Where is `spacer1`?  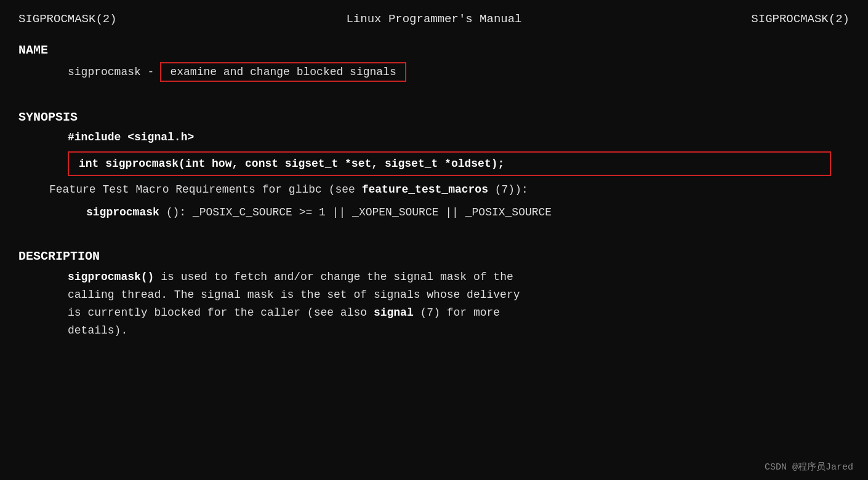
spacer1 is located at coordinates (434, 93).